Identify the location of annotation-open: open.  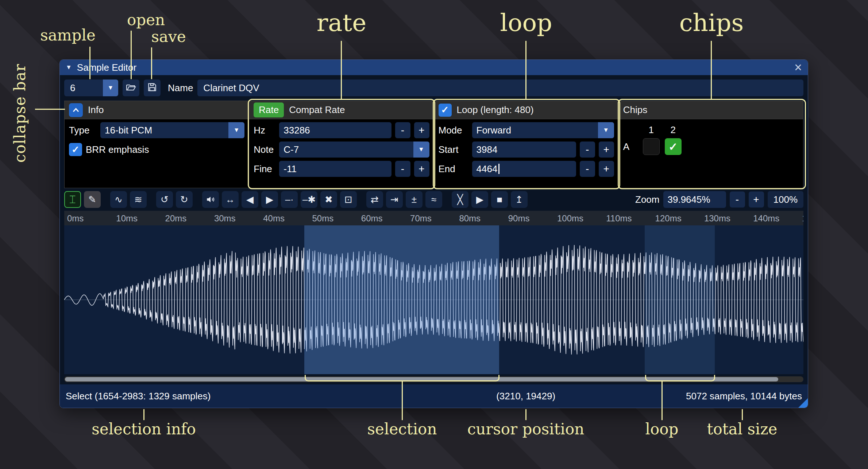
(146, 20).